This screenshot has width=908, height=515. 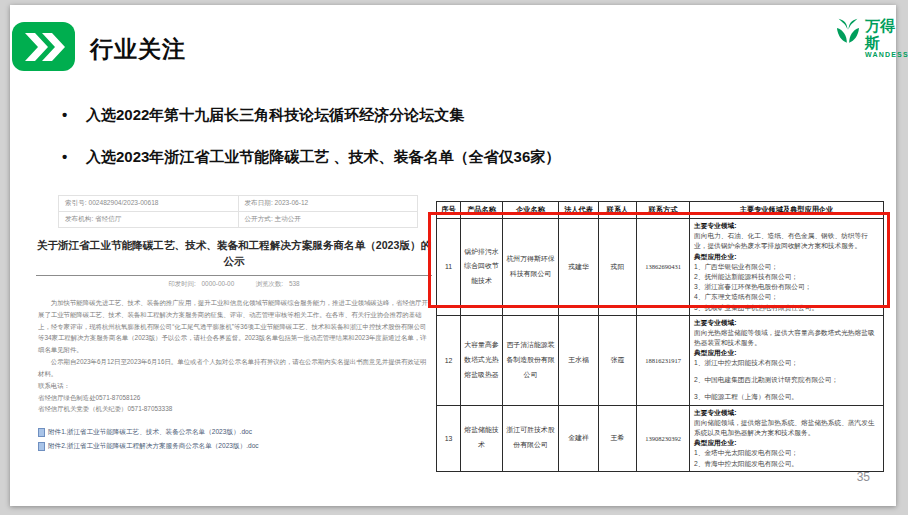 What do you see at coordinates (664, 268) in the screenshot?
I see `cell-phone: 13862690431` at bounding box center [664, 268].